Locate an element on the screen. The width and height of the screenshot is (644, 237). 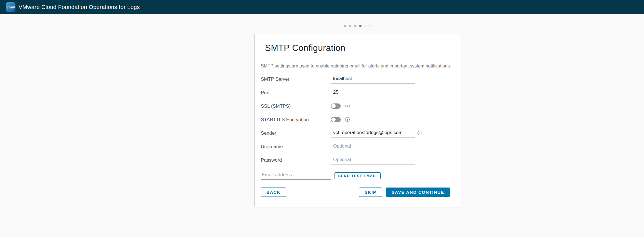
password-input is located at coordinates (373, 161).